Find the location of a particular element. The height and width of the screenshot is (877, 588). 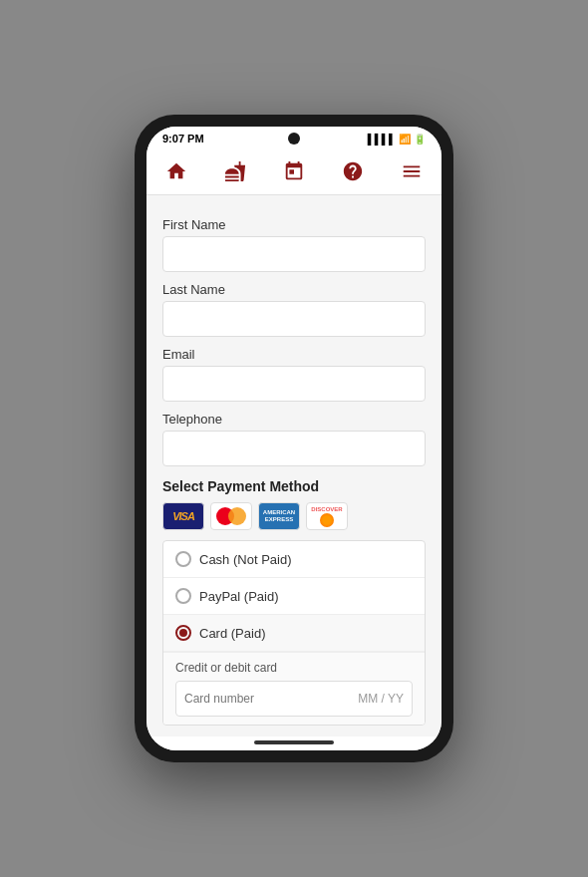

battery-icon: 🔋 is located at coordinates (420, 140).